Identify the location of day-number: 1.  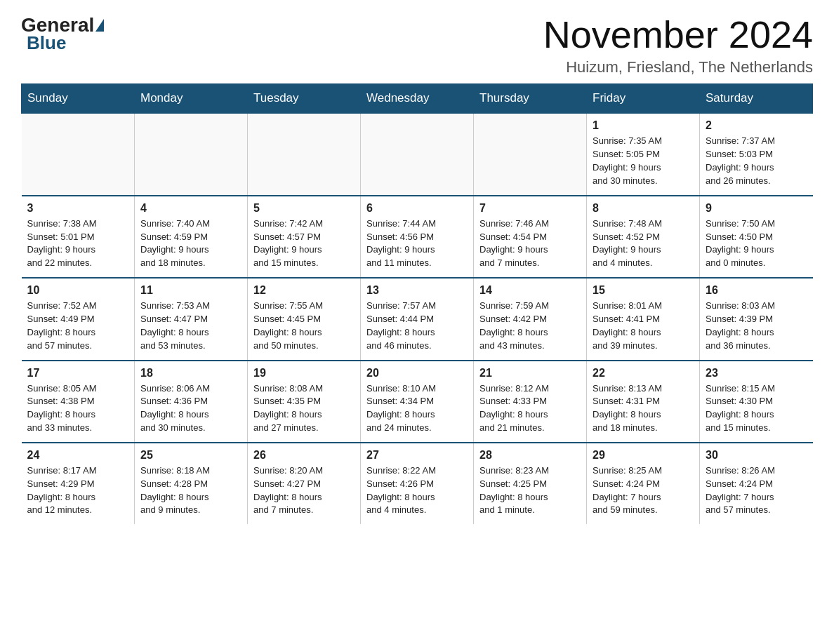
(643, 126).